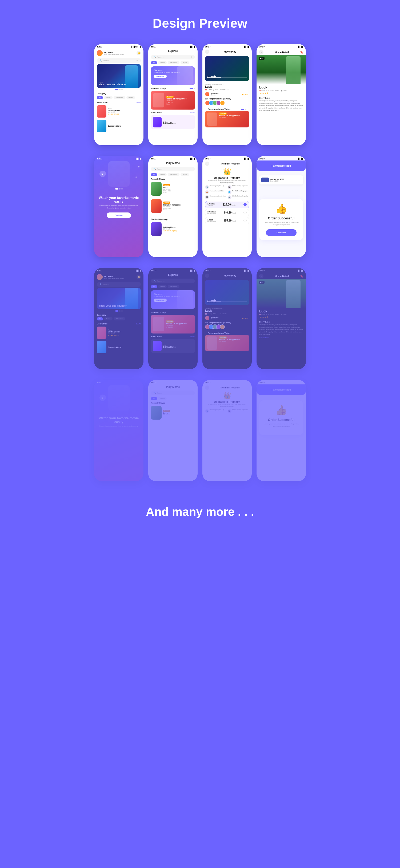 The width and height of the screenshot is (400, 868). Describe the element at coordinates (281, 158) in the screenshot. I see `status-bar-order: 19:27 ▐▐▐ ▮` at that location.